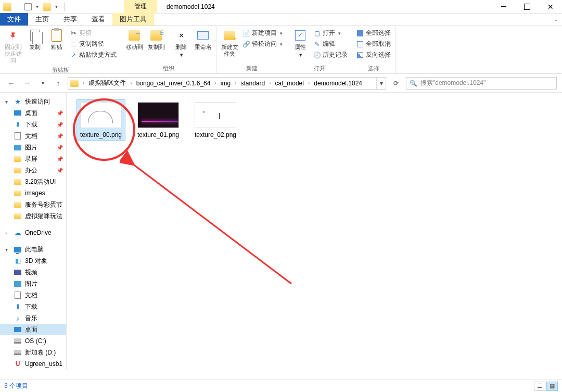 The width and height of the screenshot is (562, 392). What do you see at coordinates (33, 364) in the screenshot?
I see `nav-ugreen: UUgreen_usb1` at bounding box center [33, 364].